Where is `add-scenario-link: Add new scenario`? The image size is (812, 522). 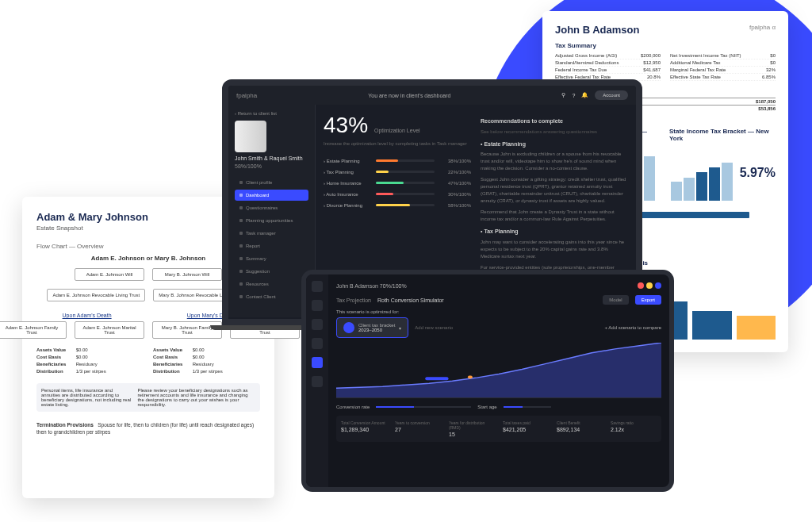 add-scenario-link: Add new scenario is located at coordinates (434, 328).